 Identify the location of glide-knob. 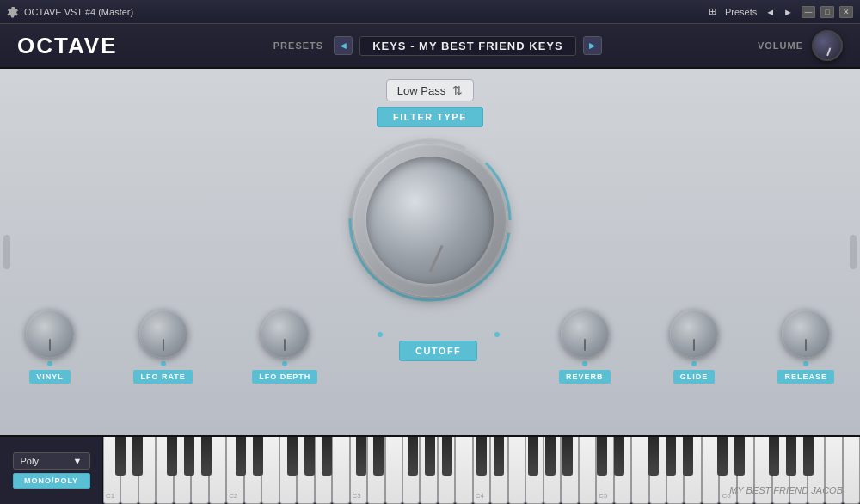
(694, 334).